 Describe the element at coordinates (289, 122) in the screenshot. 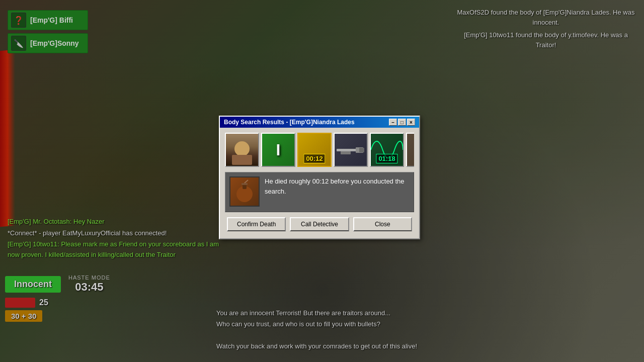

I see `dialog-title: Body Search Results - [Emp'G]Niandra Lad…` at that location.